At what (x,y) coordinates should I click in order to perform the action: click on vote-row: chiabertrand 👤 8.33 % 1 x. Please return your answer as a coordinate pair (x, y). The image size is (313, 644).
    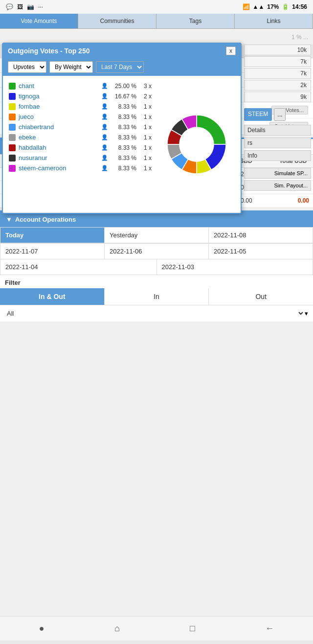
    Looking at the image, I should click on (80, 127).